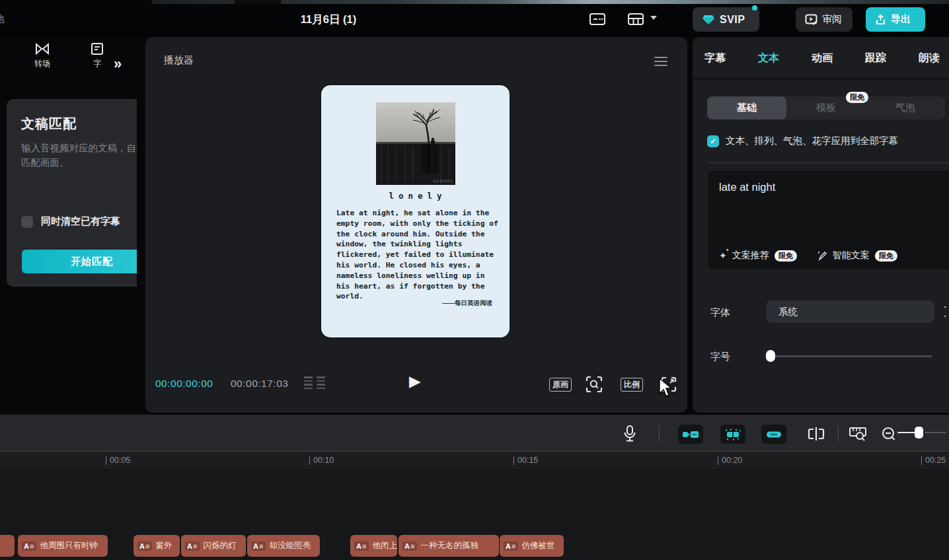  What do you see at coordinates (259, 384) in the screenshot?
I see `total-duration: 00:00:17:03` at bounding box center [259, 384].